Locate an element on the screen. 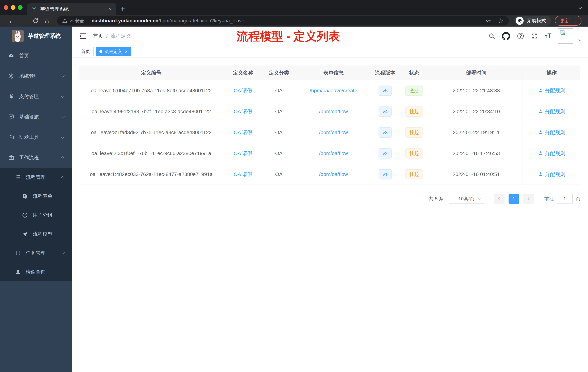  pagination: 共 5 条 10条/页 1 前往 页 is located at coordinates (330, 199).